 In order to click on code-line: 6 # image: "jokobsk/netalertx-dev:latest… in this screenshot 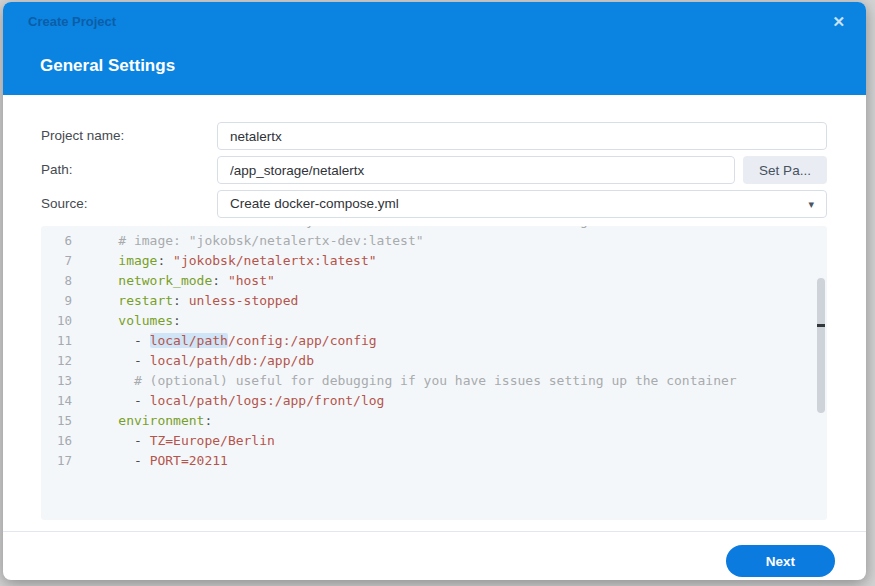, I will do `click(434, 241)`.